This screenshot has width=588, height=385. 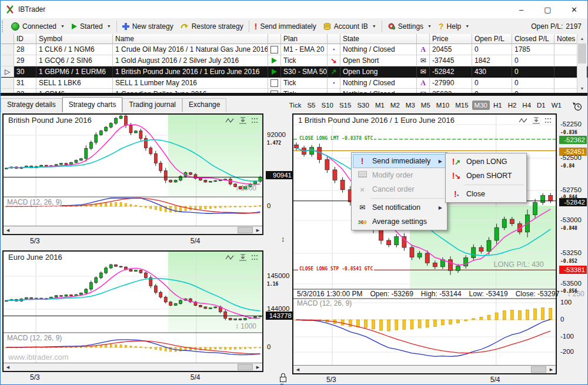 I want to click on connected-button: Connected ▼, so click(x=38, y=26).